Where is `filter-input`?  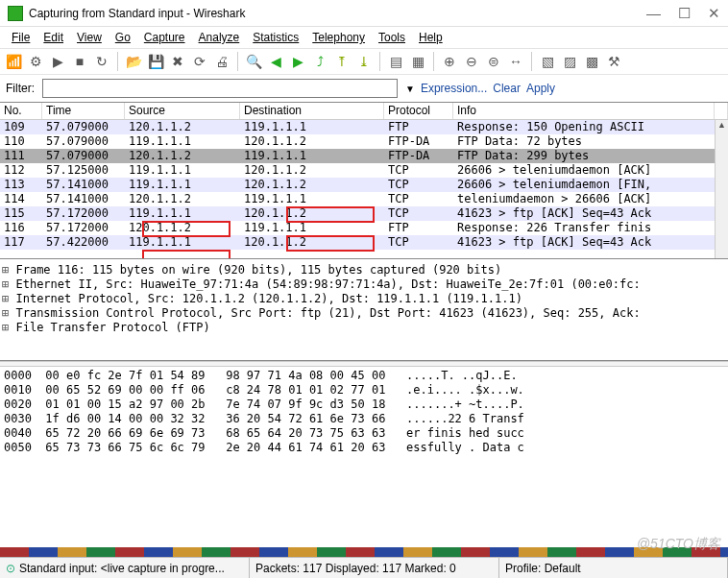
filter-input is located at coordinates (220, 88).